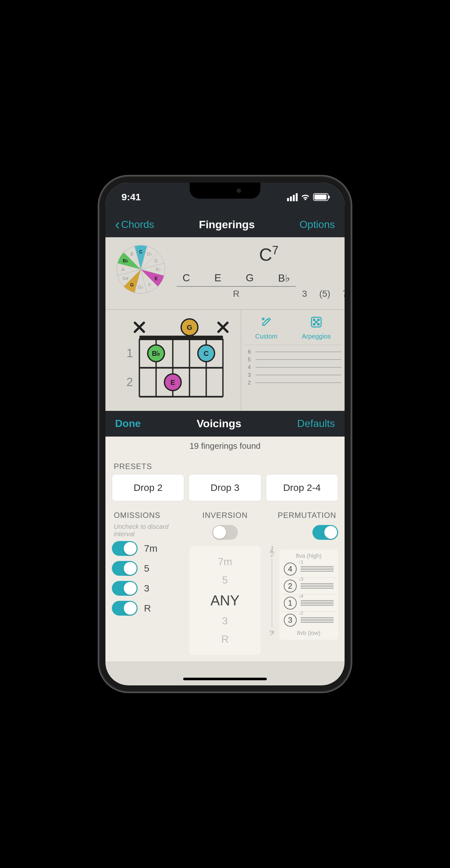 This screenshot has height=868, width=450. I want to click on found-count: 19 fingerings found, so click(225, 446).